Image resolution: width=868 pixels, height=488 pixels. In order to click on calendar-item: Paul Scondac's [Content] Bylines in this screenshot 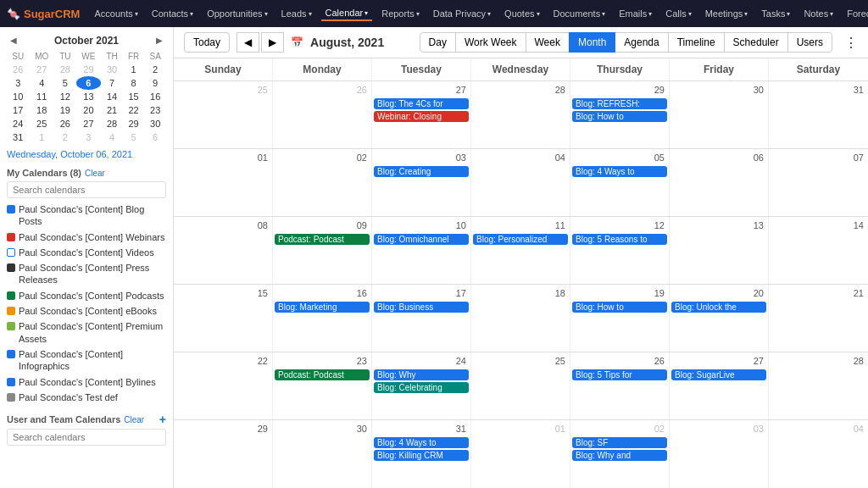, I will do `click(86, 382)`.